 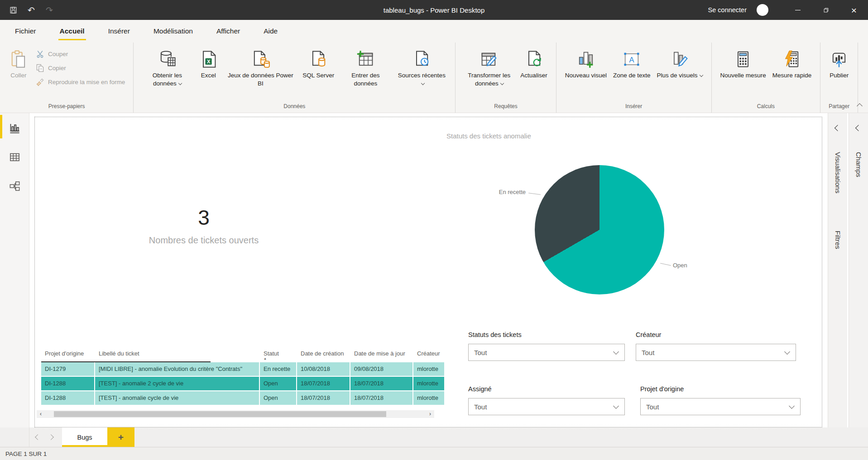 What do you see at coordinates (14, 186) in the screenshot?
I see `model-view-button` at bounding box center [14, 186].